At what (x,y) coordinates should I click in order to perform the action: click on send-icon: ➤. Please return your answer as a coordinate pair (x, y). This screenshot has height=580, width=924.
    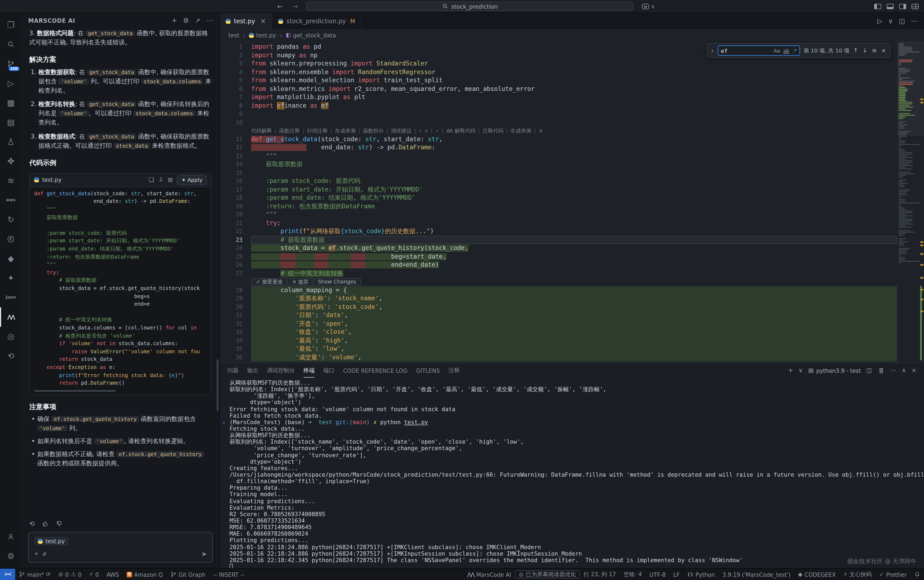
    Looking at the image, I should click on (204, 554).